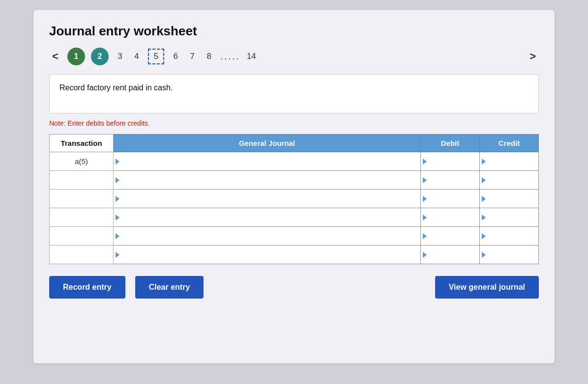 This screenshot has width=588, height=384. What do you see at coordinates (176, 56) in the screenshot?
I see `nav-item-6: 6` at bounding box center [176, 56].